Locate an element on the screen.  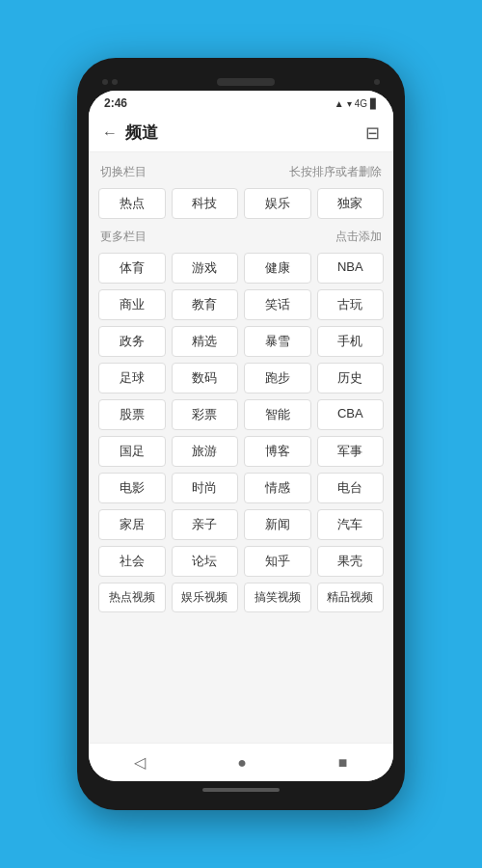
active-section-label: 切换栏目 is located at coordinates (123, 172).